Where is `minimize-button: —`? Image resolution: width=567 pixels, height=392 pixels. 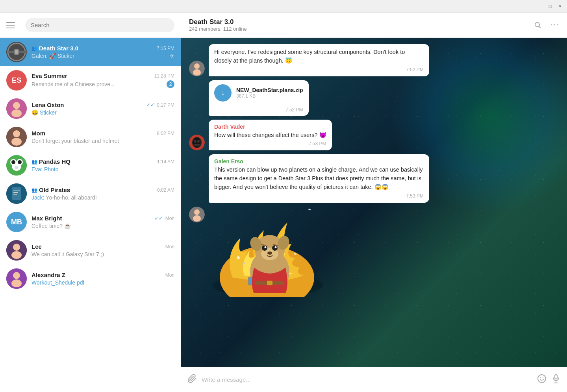 minimize-button: — is located at coordinates (541, 6).